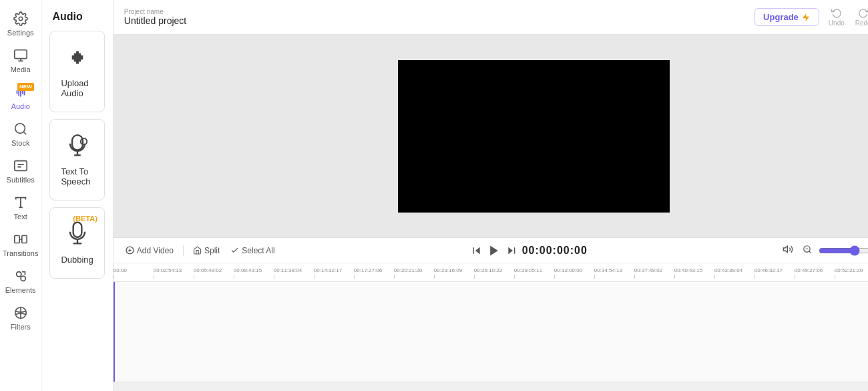 Image resolution: width=868 pixels, height=391 pixels. What do you see at coordinates (860, 17) in the screenshot?
I see `redo-button: Redo` at bounding box center [860, 17].